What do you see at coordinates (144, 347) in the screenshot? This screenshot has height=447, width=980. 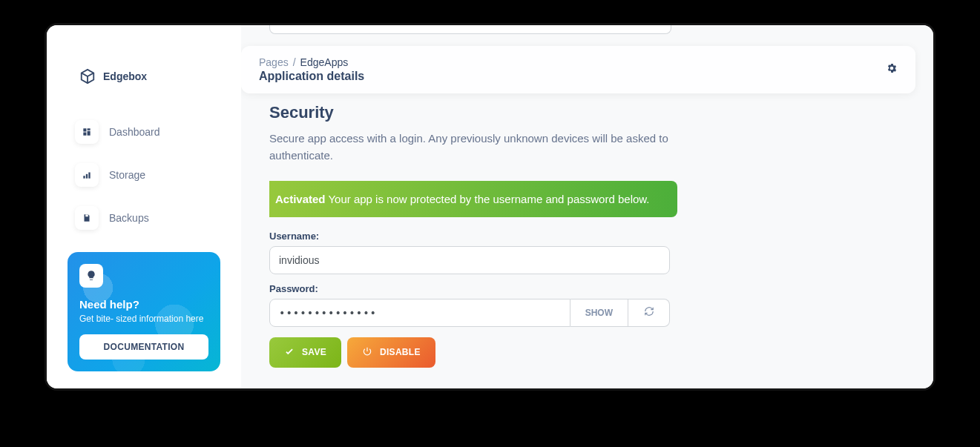 I see `documentation-button: DOCUMENTATION` at bounding box center [144, 347].